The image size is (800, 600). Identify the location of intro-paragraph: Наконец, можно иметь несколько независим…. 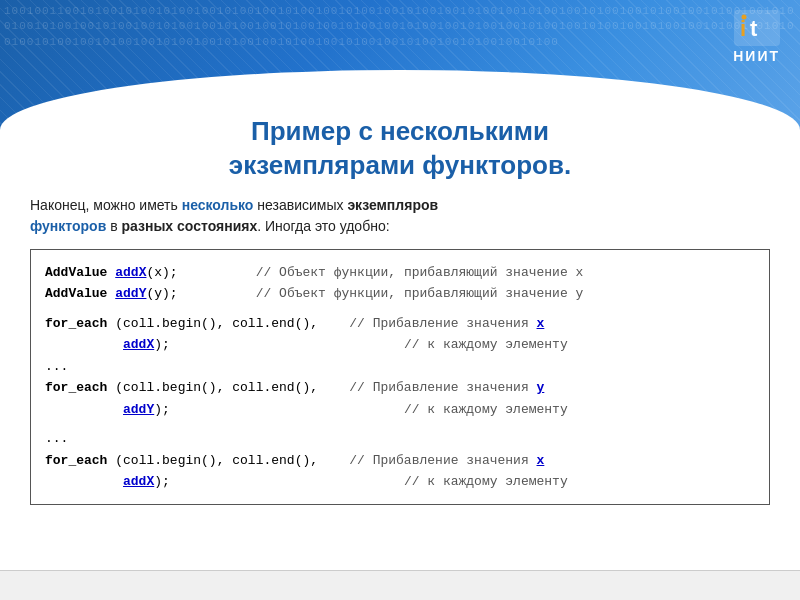
(400, 216).